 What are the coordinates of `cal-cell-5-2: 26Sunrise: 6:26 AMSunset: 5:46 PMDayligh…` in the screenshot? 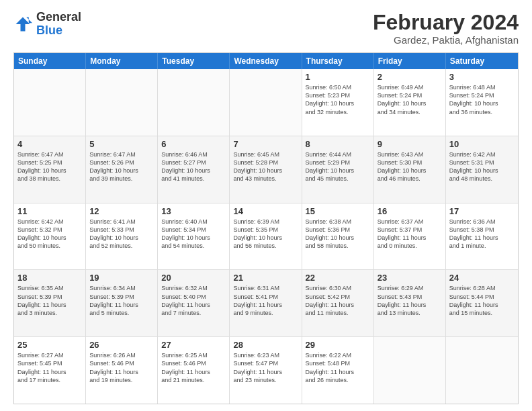 It's located at (122, 371).